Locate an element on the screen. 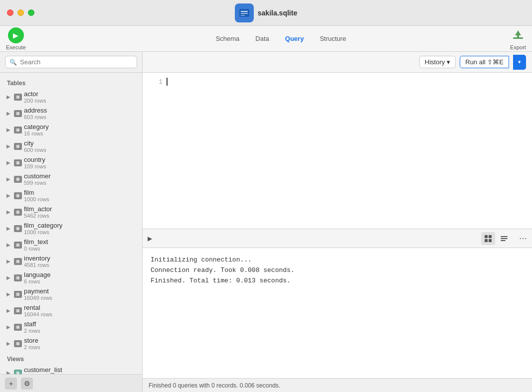  list-item: ▶ ▦ film 1000 rows is located at coordinates (71, 195).